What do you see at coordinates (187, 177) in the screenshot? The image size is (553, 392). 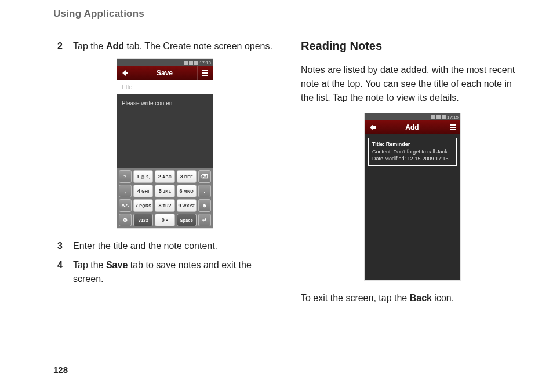 I see `key-3: 3DEF` at bounding box center [187, 177].